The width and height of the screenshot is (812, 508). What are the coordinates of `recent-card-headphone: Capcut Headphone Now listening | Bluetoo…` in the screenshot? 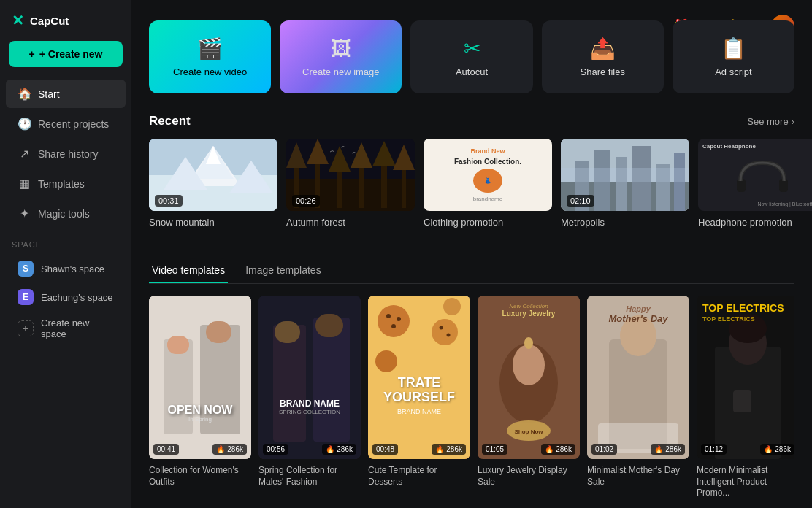 It's located at (755, 183).